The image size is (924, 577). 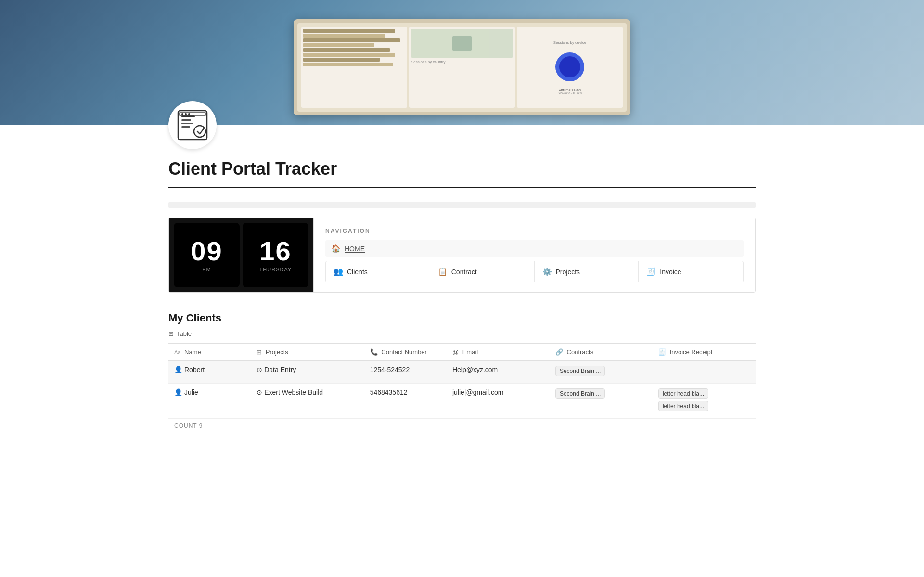 What do you see at coordinates (192, 125) in the screenshot?
I see `project-logo-icon` at bounding box center [192, 125].